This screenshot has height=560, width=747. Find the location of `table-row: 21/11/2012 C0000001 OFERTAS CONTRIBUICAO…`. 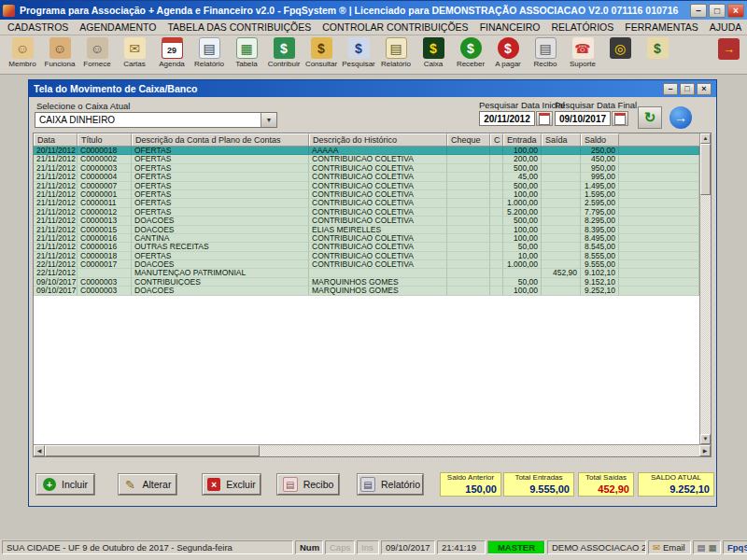

table-row: 21/11/2012 C0000001 OFERTAS CONTRIBUICAO… is located at coordinates (366, 194).